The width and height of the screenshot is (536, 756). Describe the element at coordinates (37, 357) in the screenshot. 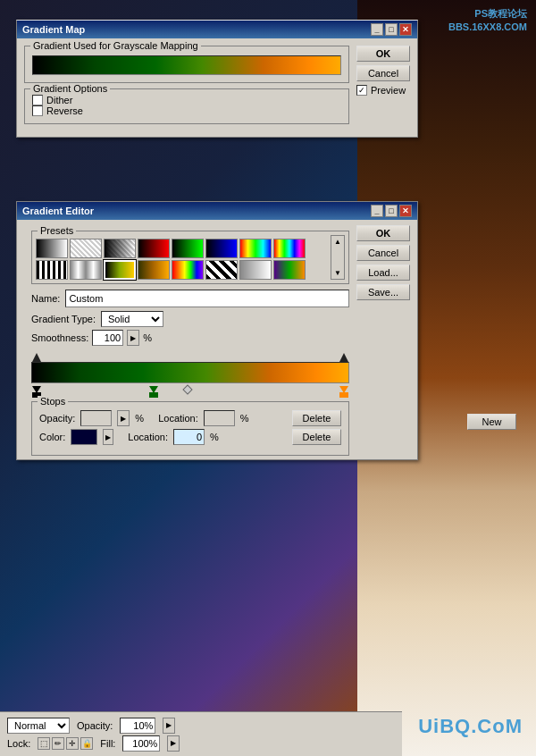

I see `opacity-stop-left` at that location.